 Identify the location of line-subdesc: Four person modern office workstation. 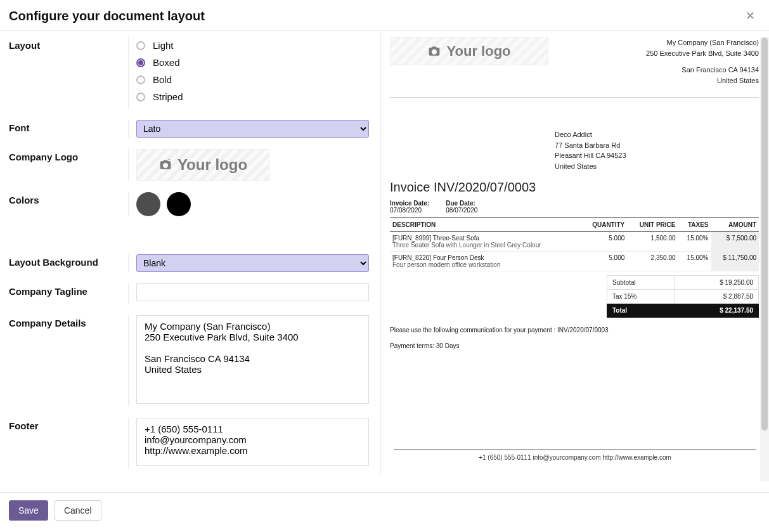
(446, 265).